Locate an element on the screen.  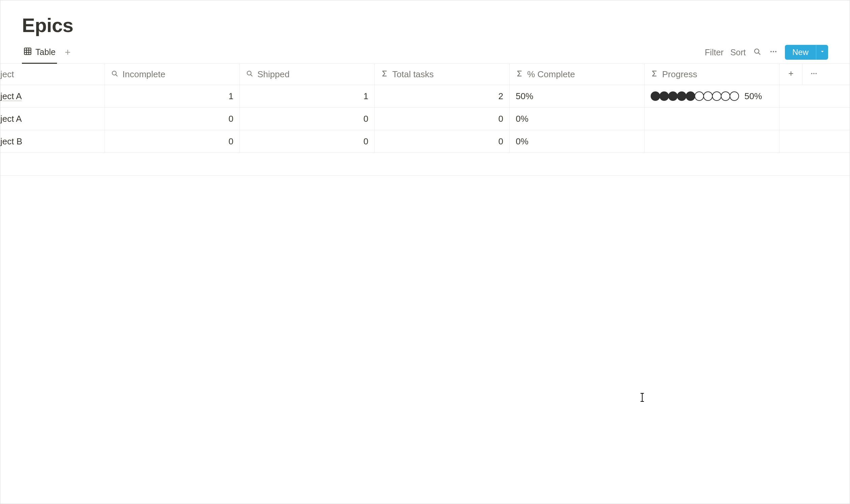
column-label: ject is located at coordinates (7, 74).